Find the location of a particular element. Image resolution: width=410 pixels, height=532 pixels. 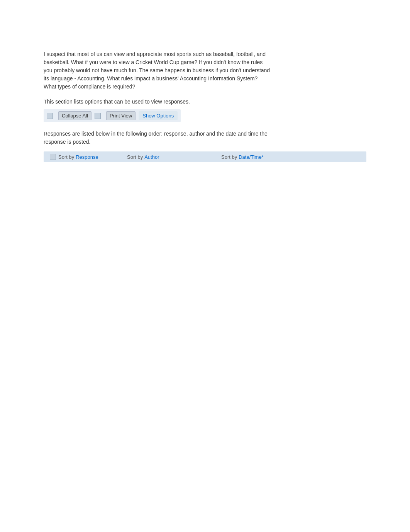

sort-by-datetime-link: Date/Time* is located at coordinates (251, 157).